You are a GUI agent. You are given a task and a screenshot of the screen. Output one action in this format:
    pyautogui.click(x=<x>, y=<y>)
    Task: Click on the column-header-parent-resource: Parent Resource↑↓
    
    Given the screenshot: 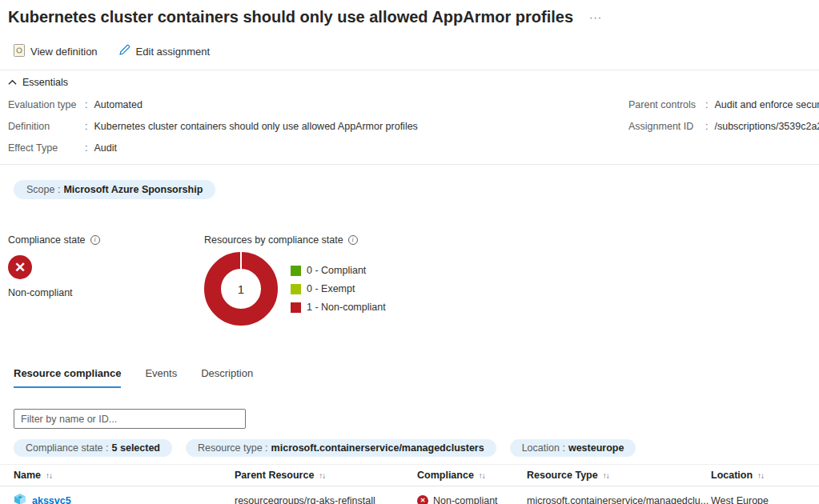 What is the action you would take?
    pyautogui.click(x=326, y=475)
    